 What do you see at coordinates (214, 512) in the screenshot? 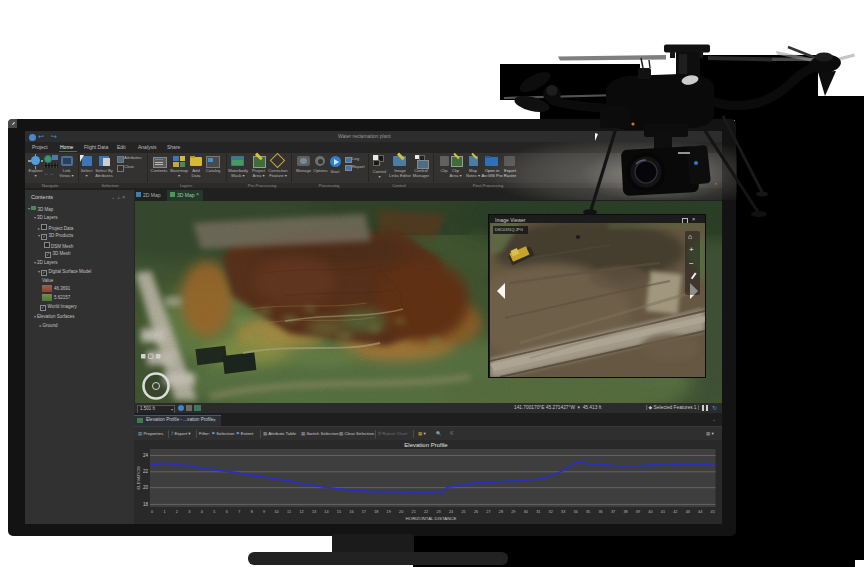
I see `svg-text: 5` at bounding box center [214, 512].